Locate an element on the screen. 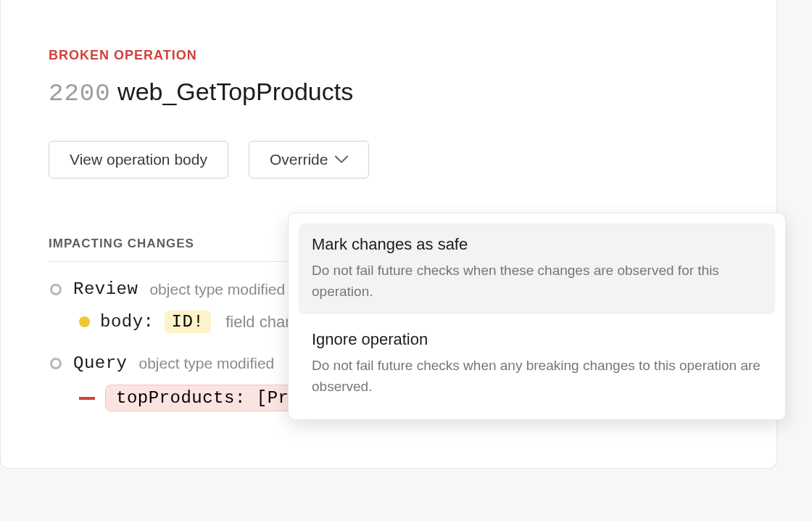  minus-icon is located at coordinates (87, 398).